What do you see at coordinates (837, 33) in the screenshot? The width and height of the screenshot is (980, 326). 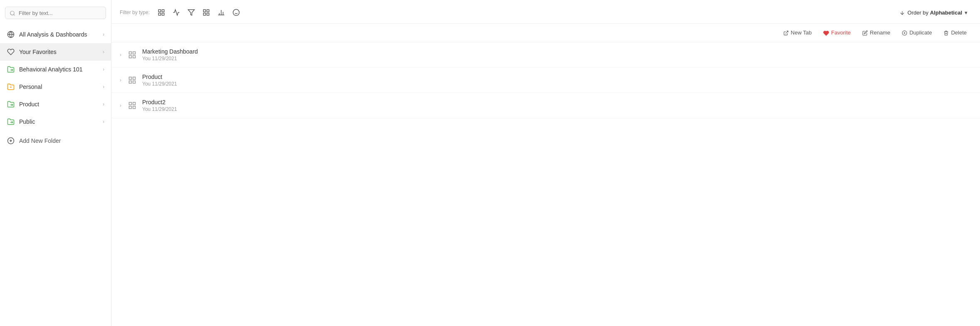 I see `favorite-button: Favorite` at bounding box center [837, 33].